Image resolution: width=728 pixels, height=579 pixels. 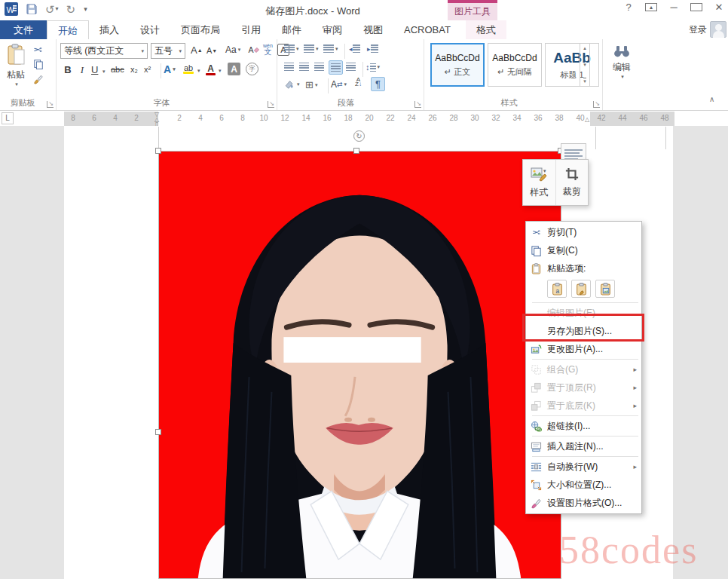 I want to click on strikethrough-button: abc, so click(x=118, y=69).